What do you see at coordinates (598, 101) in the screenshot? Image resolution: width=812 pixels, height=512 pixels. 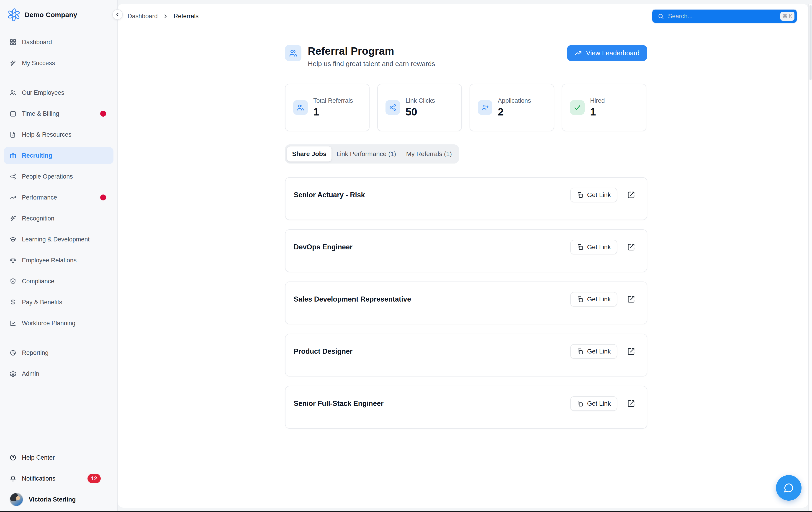 I see `stat-label: Hired` at bounding box center [598, 101].